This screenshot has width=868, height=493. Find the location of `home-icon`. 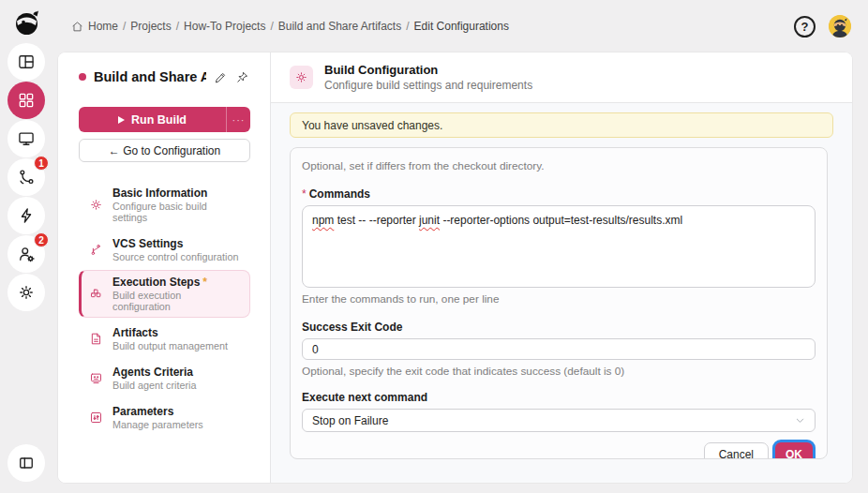

home-icon is located at coordinates (77, 26).